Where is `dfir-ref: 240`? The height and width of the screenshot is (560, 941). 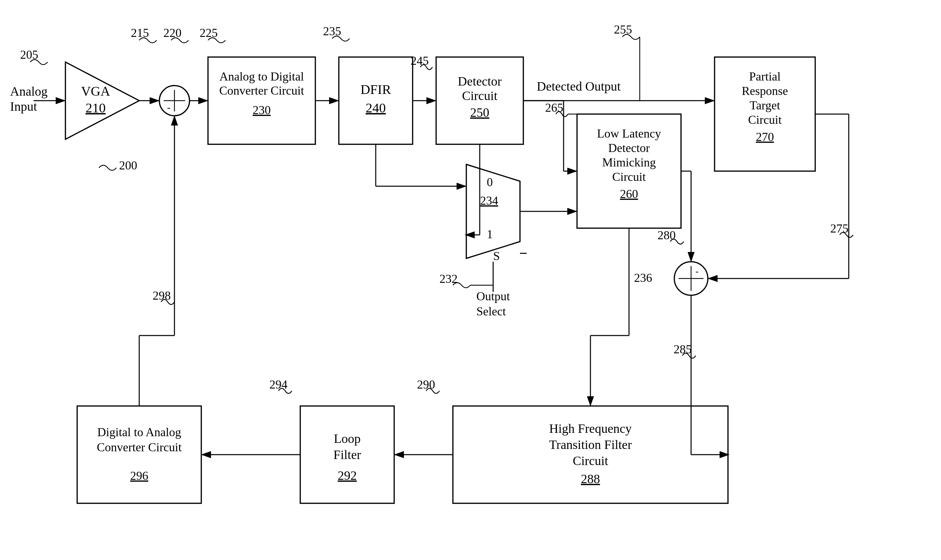
dfir-ref: 240 is located at coordinates (376, 108).